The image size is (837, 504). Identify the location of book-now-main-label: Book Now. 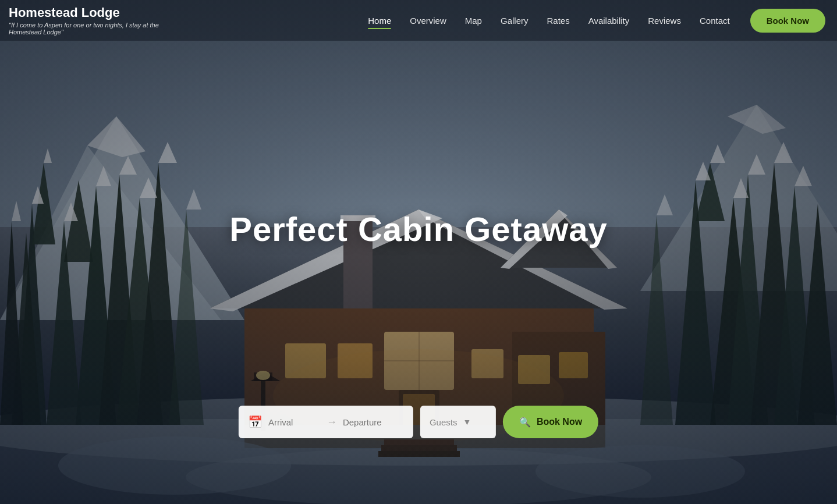
(559, 422).